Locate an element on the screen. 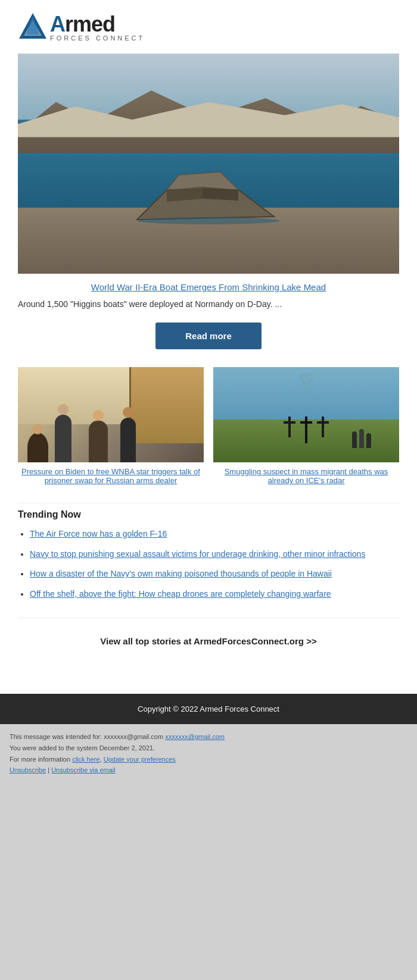  for-more-text: For more information is located at coordinates (41, 759).